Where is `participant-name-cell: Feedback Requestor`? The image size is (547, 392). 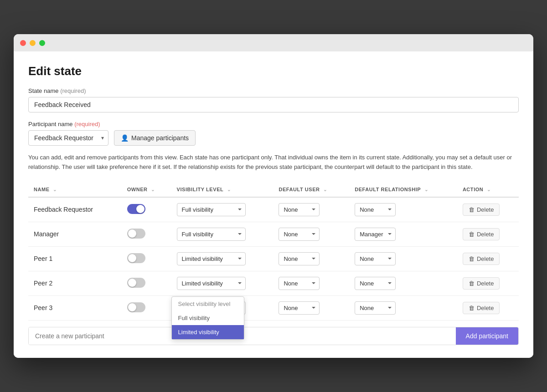 participant-name-cell: Feedback Requestor is located at coordinates (75, 209).